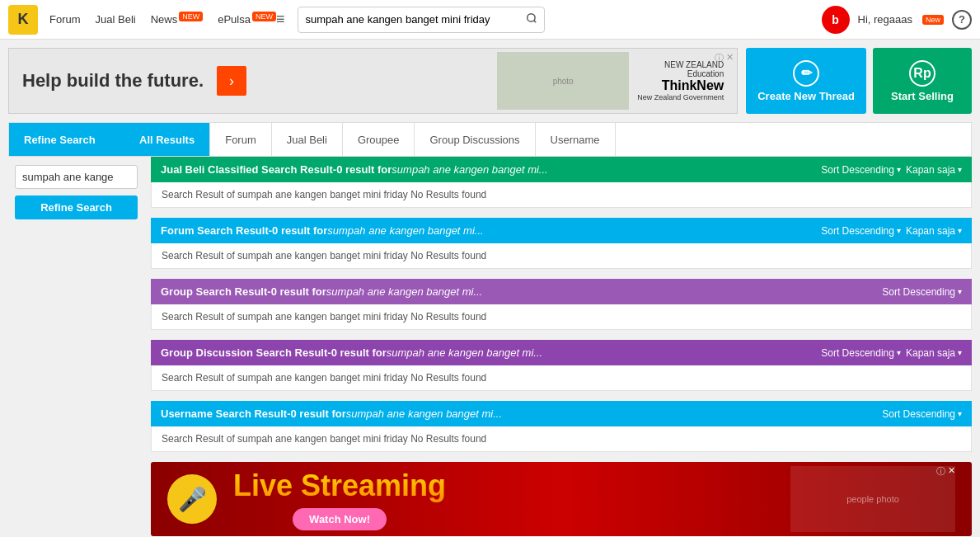 This screenshot has height=537, width=980. What do you see at coordinates (561, 182) in the screenshot?
I see `result-jual-beli: Jual Beli Classified Search Result - 0 r…` at bounding box center [561, 182].